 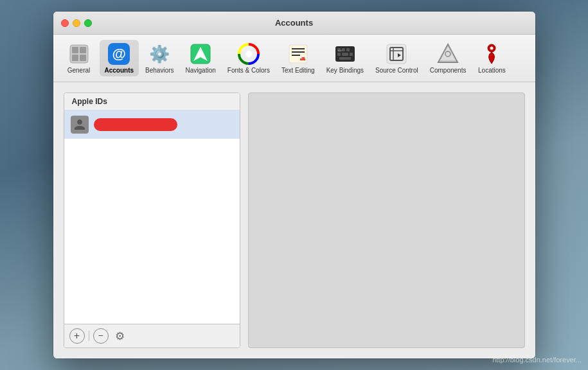 I want to click on source-control-icon, so click(x=396, y=54).